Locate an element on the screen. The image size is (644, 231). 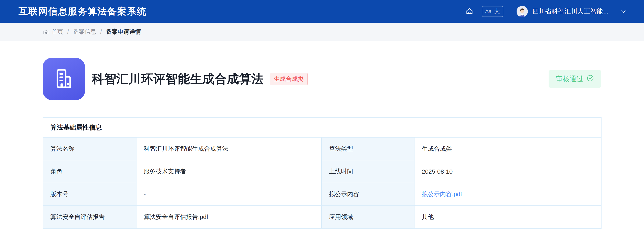
field-label: 应用领域 is located at coordinates (368, 217).